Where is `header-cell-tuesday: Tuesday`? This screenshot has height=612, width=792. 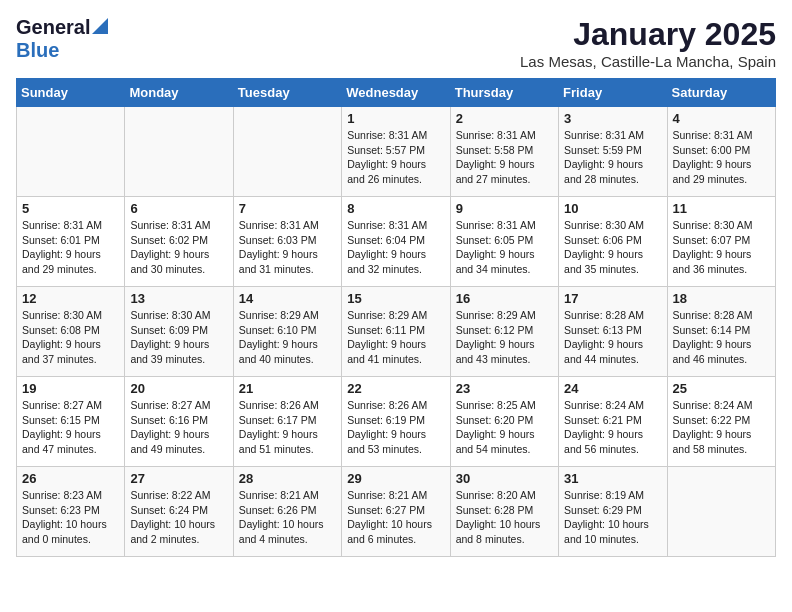 header-cell-tuesday: Tuesday is located at coordinates (287, 93).